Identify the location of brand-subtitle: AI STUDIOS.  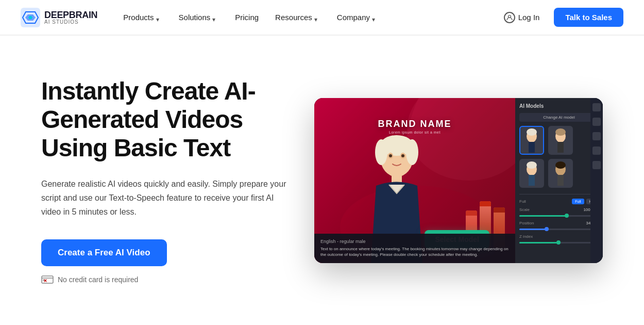
(71, 22).